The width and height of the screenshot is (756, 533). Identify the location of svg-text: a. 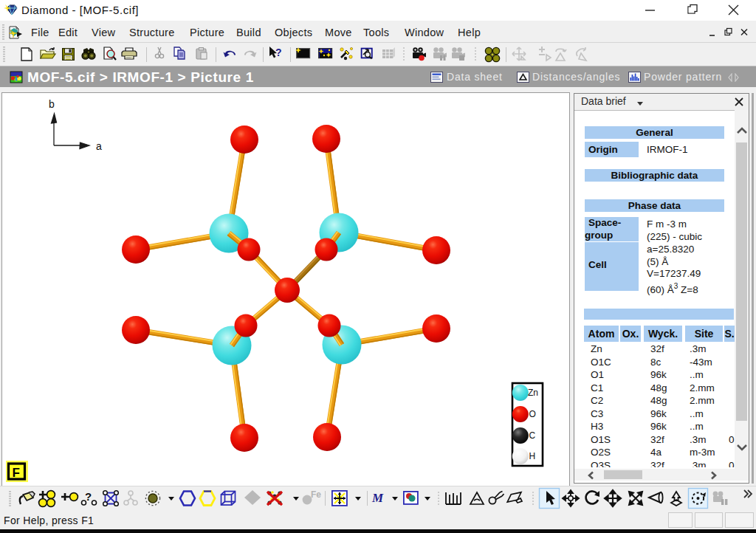
(99, 146).